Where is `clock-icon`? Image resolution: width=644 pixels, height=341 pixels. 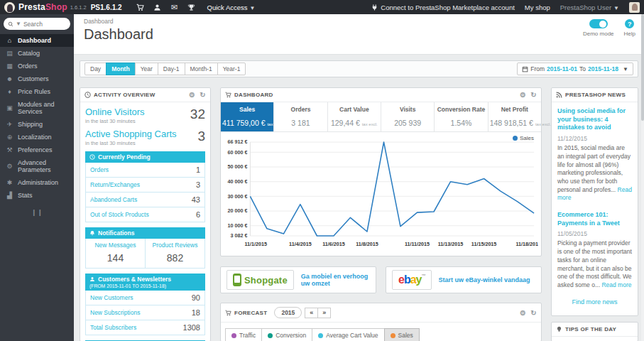
clock-icon is located at coordinates (92, 157).